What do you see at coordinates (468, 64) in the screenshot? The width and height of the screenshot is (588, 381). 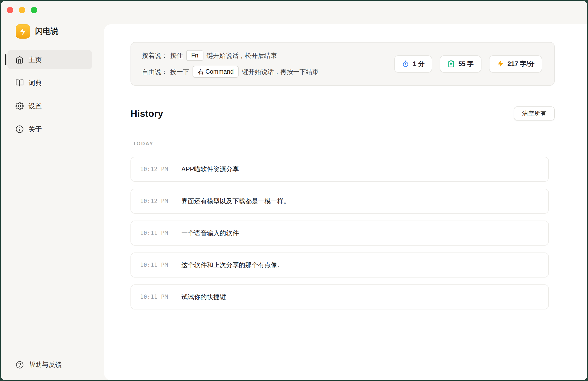 I see `usage-stats: 1 分 55 字 217 字/分` at bounding box center [468, 64].